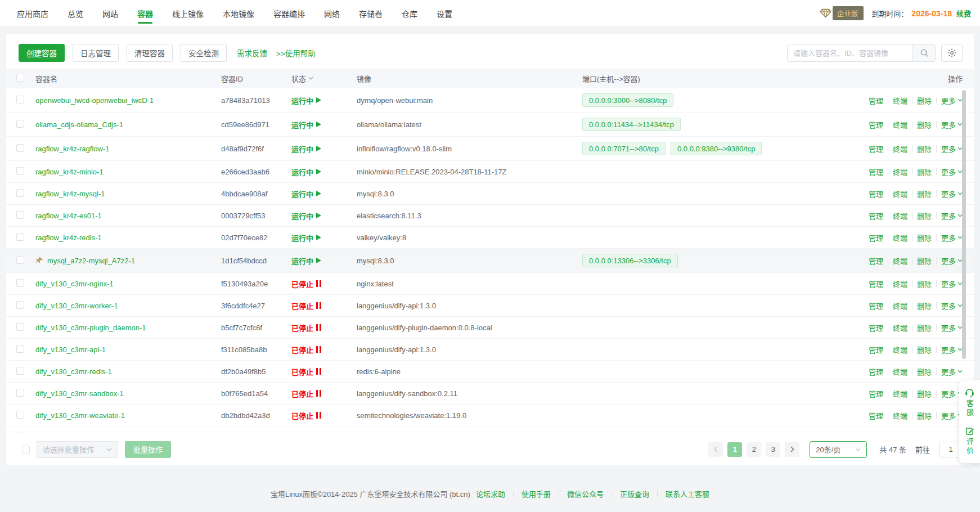 This screenshot has height=512, width=980. I want to click on nav-item-容器: 容器, so click(145, 14).